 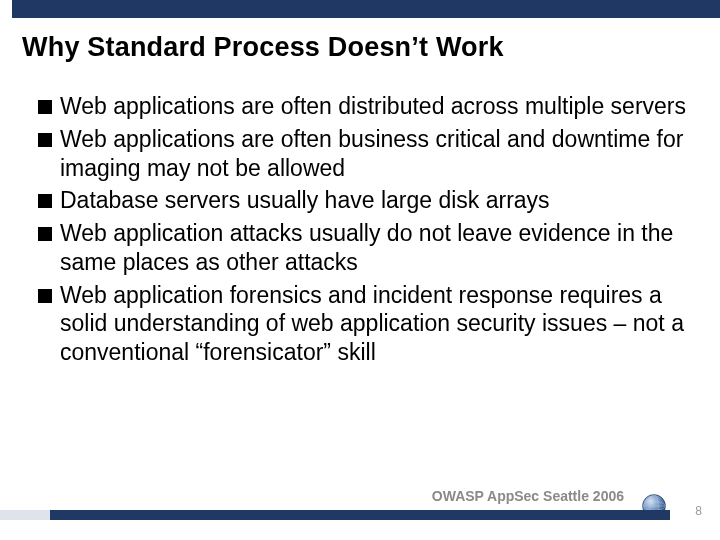 What do you see at coordinates (363, 248) in the screenshot?
I see `list-item: Web application attacks usually do not l…` at bounding box center [363, 248].